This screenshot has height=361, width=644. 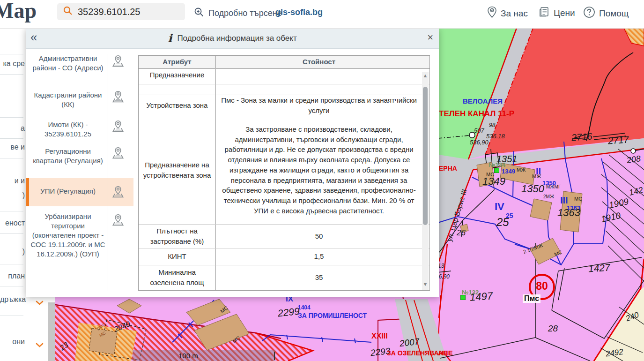 I want to click on collapse-panel-button: «, so click(x=34, y=38).